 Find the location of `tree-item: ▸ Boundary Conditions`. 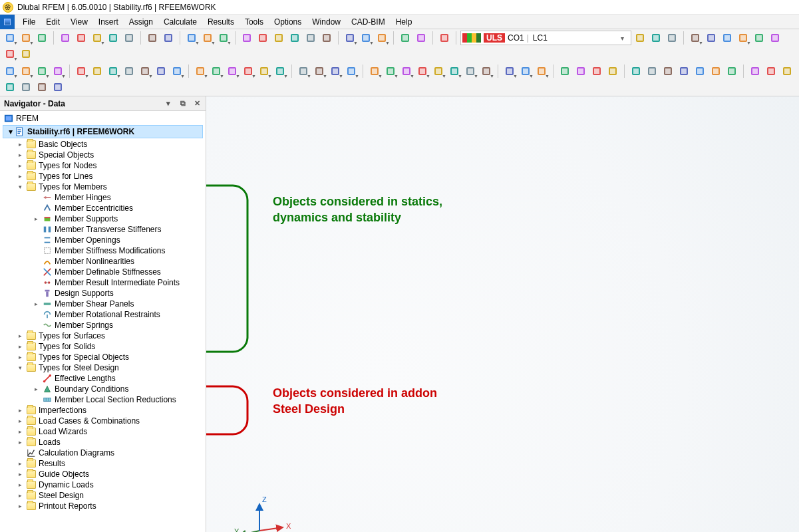

tree-item: ▸ Boundary Conditions is located at coordinates (102, 389).